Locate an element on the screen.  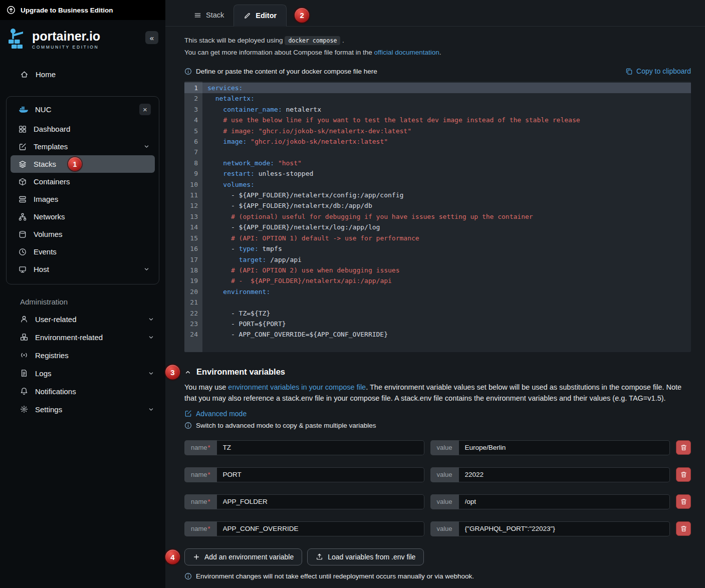
line-number: 9 is located at coordinates (193, 173).